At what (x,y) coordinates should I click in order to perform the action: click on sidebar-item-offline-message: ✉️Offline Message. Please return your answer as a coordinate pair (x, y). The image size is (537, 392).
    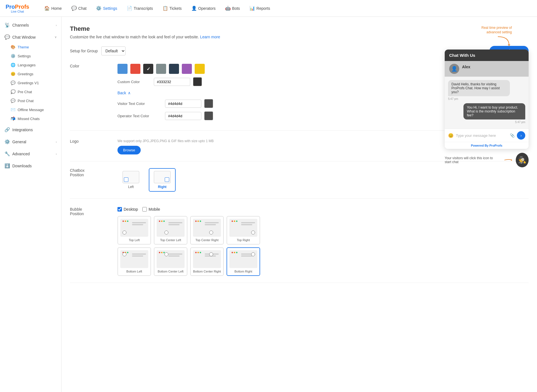
    Looking at the image, I should click on (31, 110).